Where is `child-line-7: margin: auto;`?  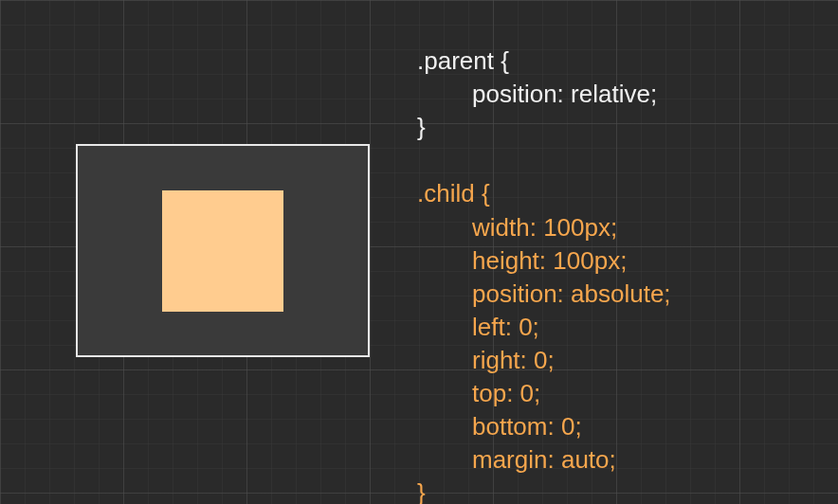
child-line-7: margin: auto; is located at coordinates (544, 459).